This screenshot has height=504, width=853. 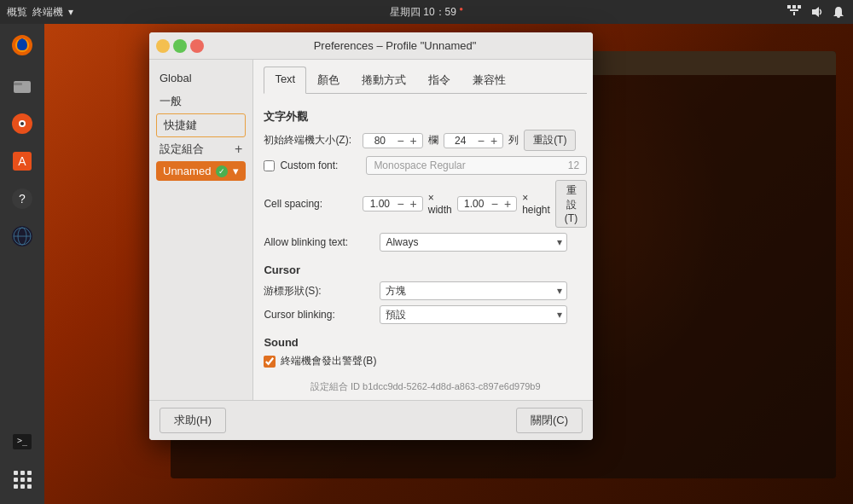 What do you see at coordinates (310, 204) in the screenshot?
I see `cell-spacing-label: Cell spacing:` at bounding box center [310, 204].